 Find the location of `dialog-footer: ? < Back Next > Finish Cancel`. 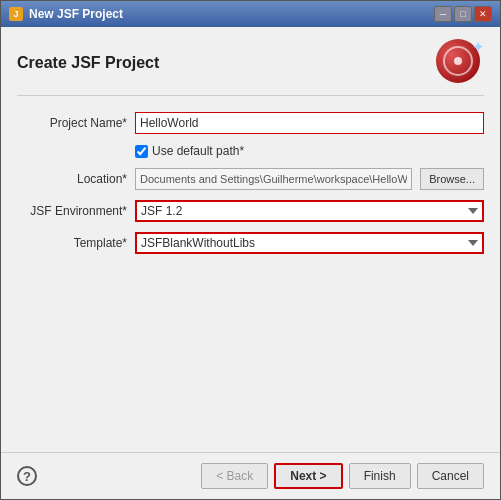

dialog-footer: ? < Back Next > Finish Cancel is located at coordinates (250, 476).